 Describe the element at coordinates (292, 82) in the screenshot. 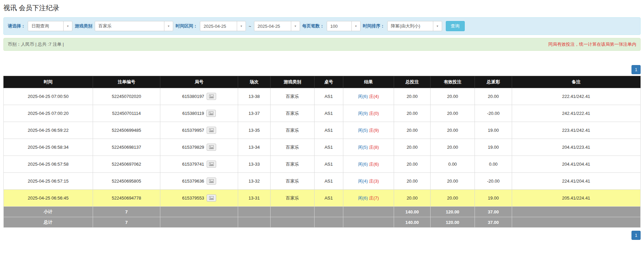

I see `header-game-type: 游戏类别` at that location.